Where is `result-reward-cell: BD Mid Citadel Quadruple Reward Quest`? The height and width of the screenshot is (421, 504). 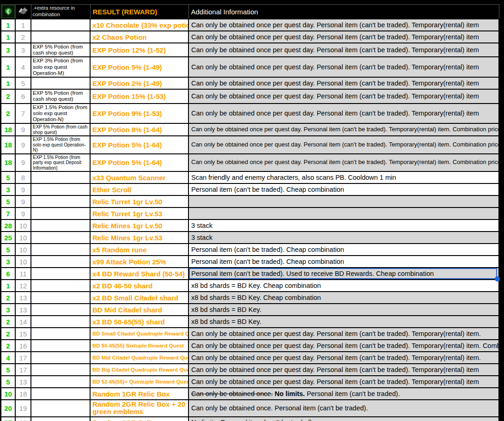 result-reward-cell: BD Mid Citadel Quadruple Reward Quest is located at coordinates (140, 358).